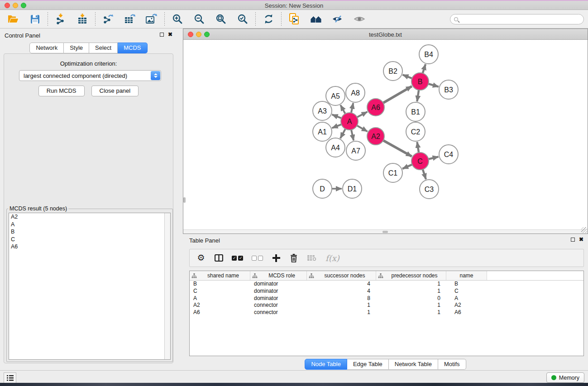 The width and height of the screenshot is (588, 386). Describe the element at coordinates (90, 247) in the screenshot. I see `mcds-result-item: A6` at that location.